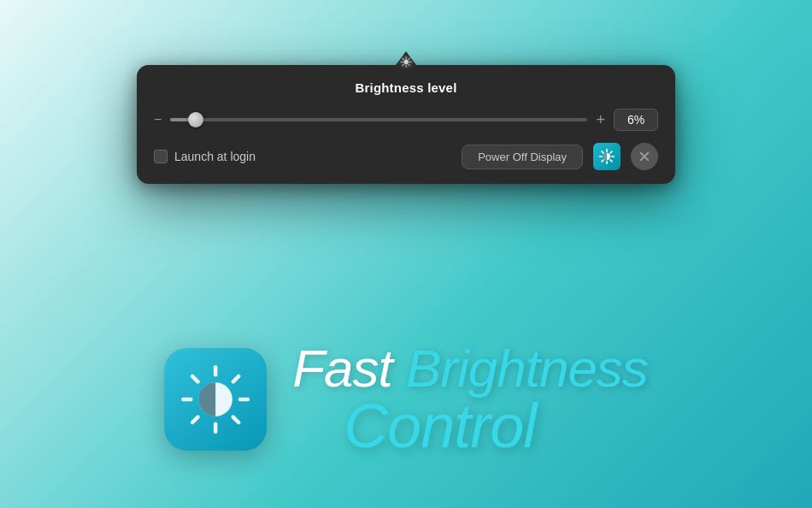 The height and width of the screenshot is (508, 812). I want to click on popup-title: Brightness level, so click(406, 87).